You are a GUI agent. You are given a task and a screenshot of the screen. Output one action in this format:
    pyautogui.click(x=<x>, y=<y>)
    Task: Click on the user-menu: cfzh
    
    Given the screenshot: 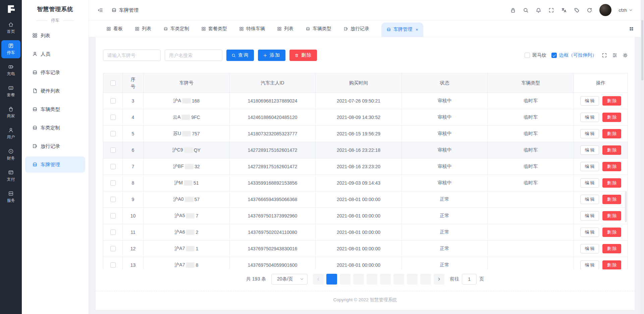 What is the action you would take?
    pyautogui.click(x=626, y=10)
    